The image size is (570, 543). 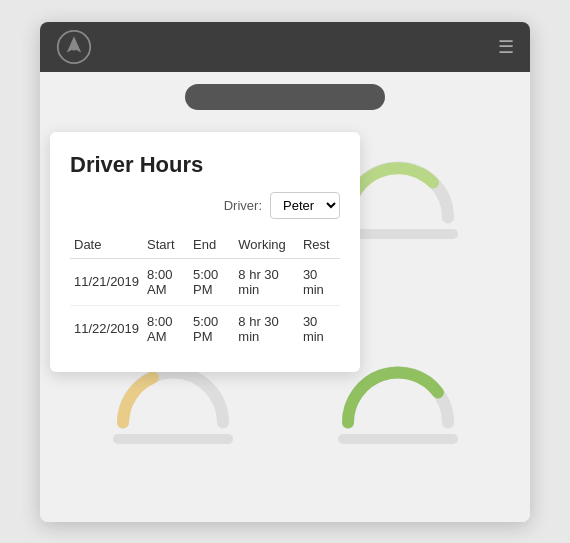 I want to click on col-end: End, so click(x=212, y=245).